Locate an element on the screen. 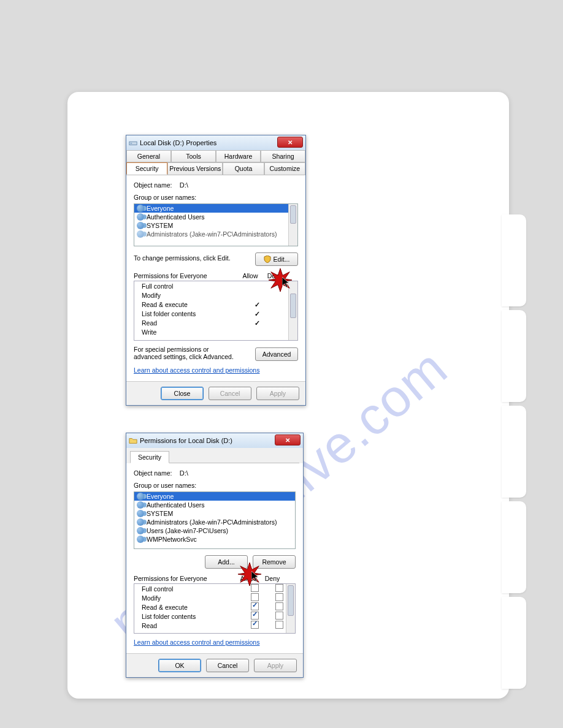 Image resolution: width=563 pixels, height=728 pixels. tab-row-2: Security Previous Versions Quota Customi… is located at coordinates (216, 169).